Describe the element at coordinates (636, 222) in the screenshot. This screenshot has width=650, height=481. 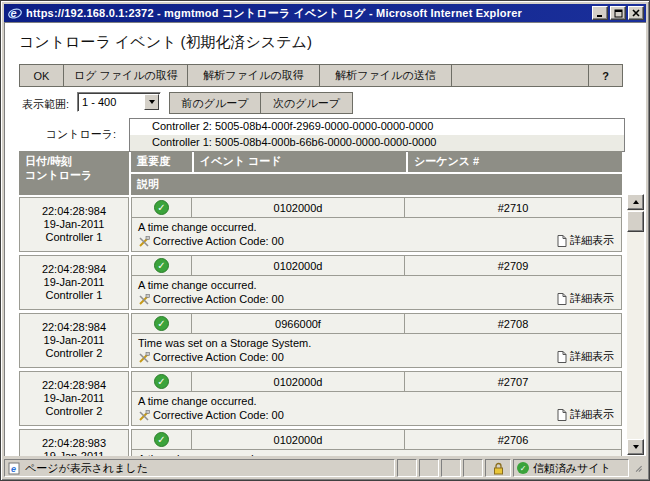
I see `scrollbar-thumb` at that location.